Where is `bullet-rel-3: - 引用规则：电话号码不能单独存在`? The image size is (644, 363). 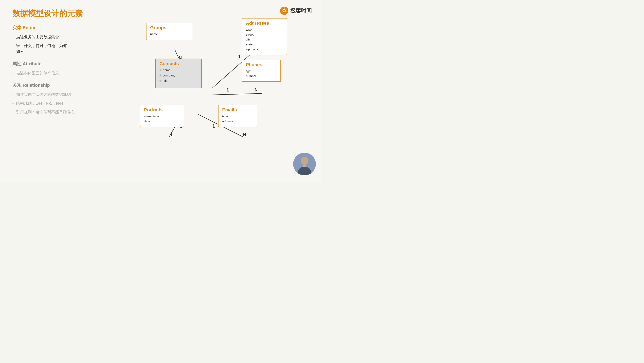
bullet-rel-3: - 引用规则：电话号码不能单独存在 is located at coordinates (62, 112).